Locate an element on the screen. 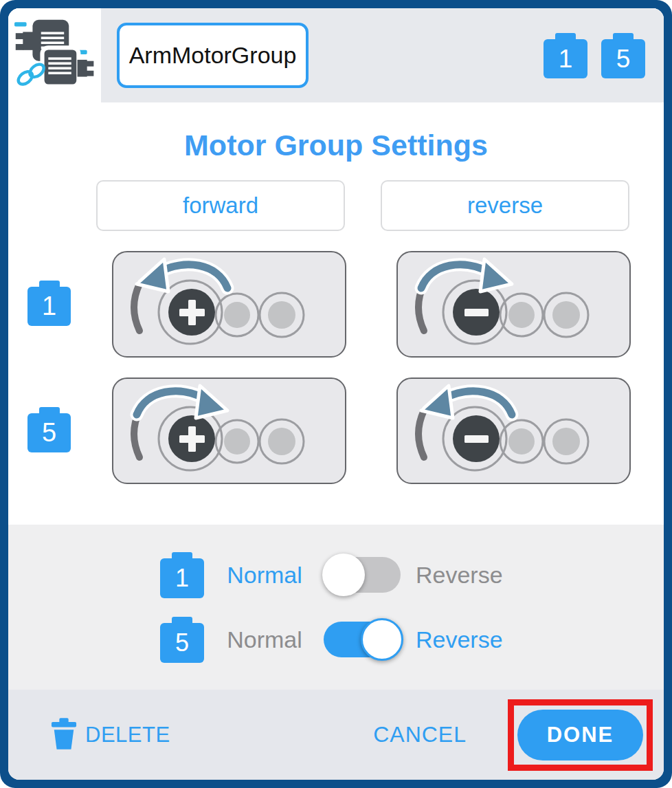 The height and width of the screenshot is (788, 672). motor-direction-card-port5-forward is located at coordinates (229, 430).